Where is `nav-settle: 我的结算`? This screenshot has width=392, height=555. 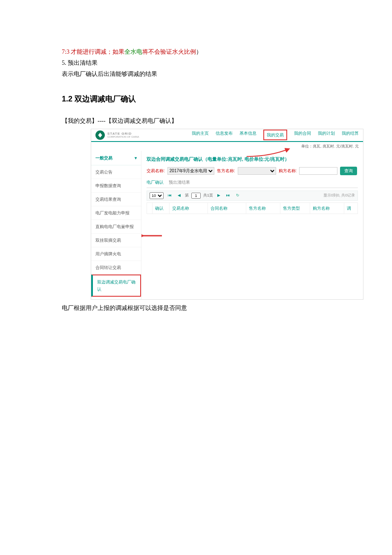
nav-settle: 我的结算 is located at coordinates (350, 135).